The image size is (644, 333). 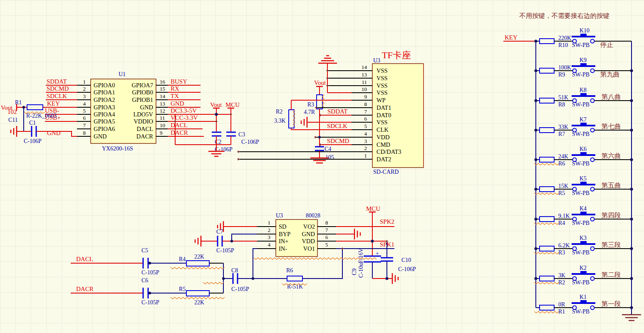 I want to click on svg-text: VSS, so click(x=382, y=122).